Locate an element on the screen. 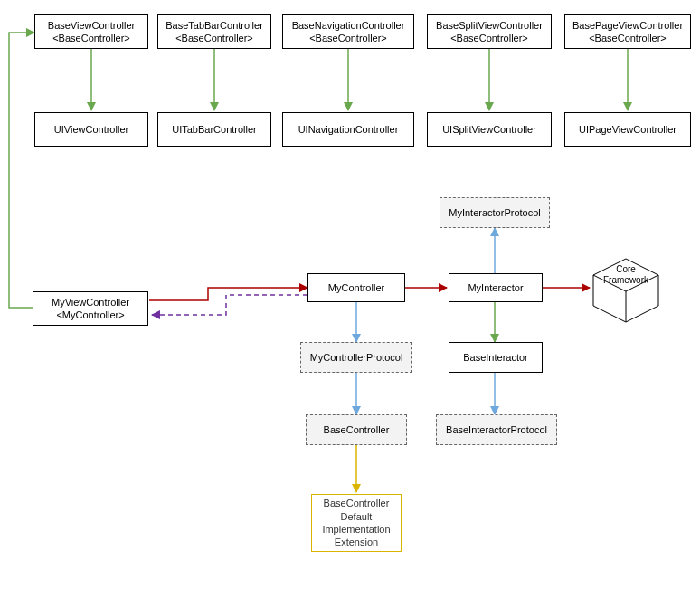  text-line: Core is located at coordinates (626, 270).